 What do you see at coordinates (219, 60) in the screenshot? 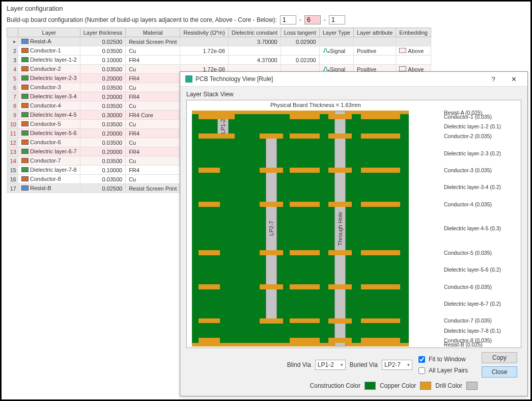
I see `table-row: 3Dielectric layer-1-20.10000FR44.370000.…` at bounding box center [219, 60].